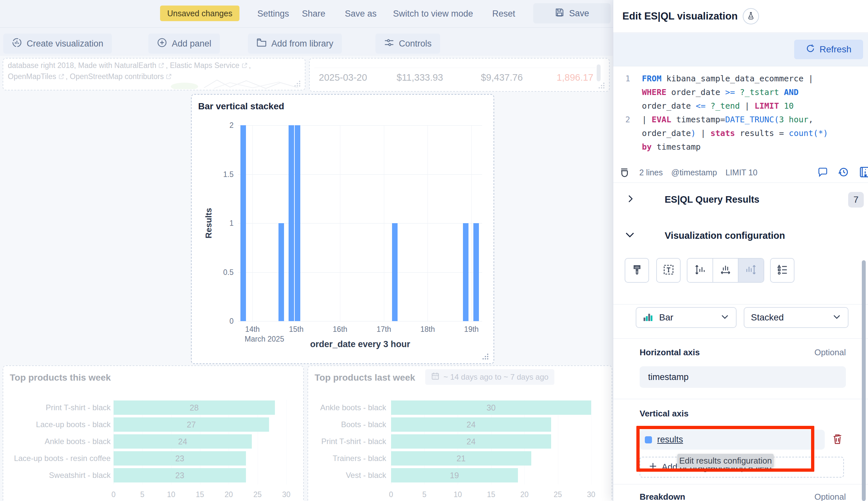 The width and height of the screenshot is (868, 501). Describe the element at coordinates (700, 270) in the screenshot. I see `left-axis-button` at that location.